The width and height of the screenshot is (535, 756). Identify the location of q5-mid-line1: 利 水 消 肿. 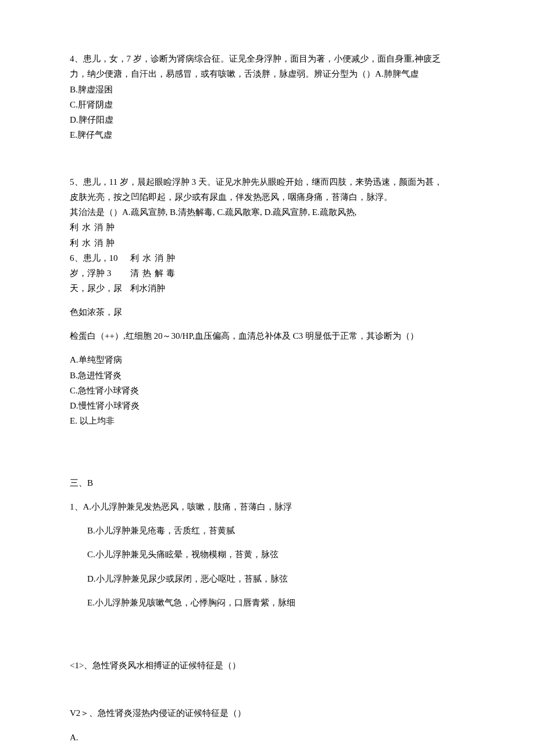
(268, 227).